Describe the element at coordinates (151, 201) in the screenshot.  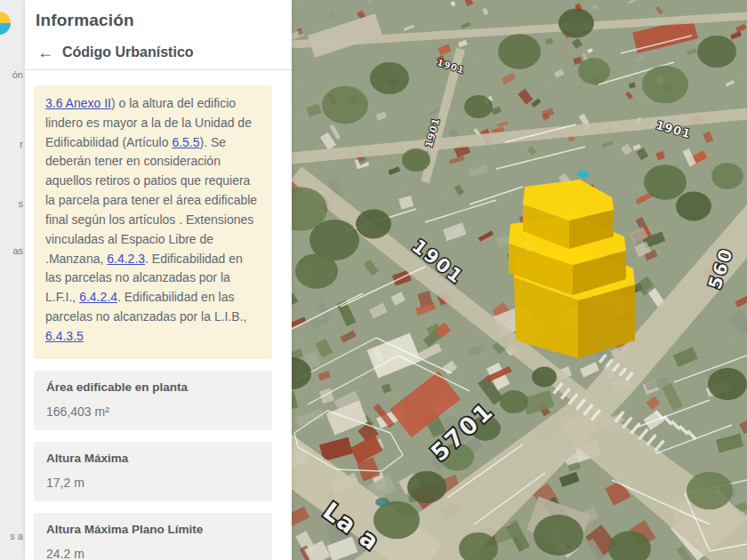
I see `regulation-text: ). Se deberán tener en consideración aqu…` at that location.